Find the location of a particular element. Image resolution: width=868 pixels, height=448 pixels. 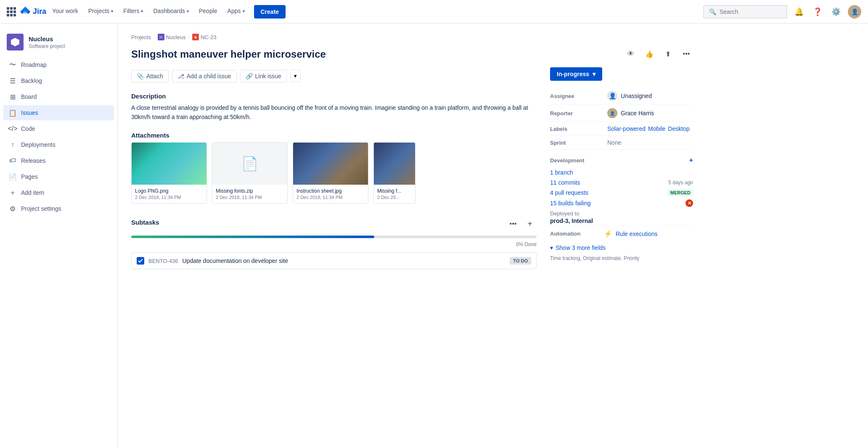

assignee-field: Assignee 👤 Unassigned is located at coordinates (622, 96).